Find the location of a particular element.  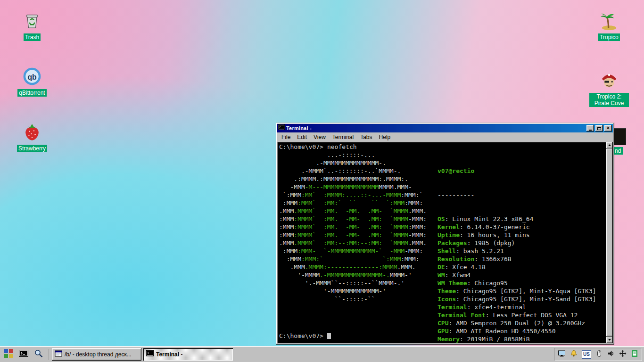

desktop-icon-partially-hidden: nd is located at coordinates (624, 141).